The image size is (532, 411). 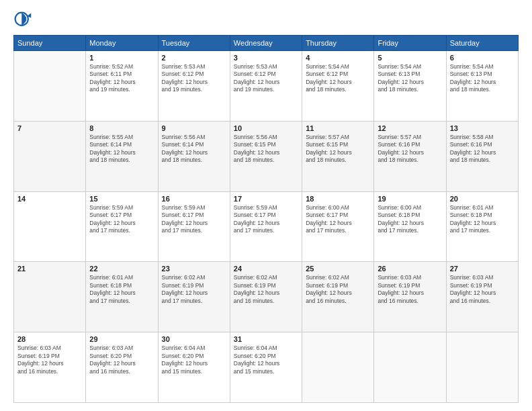 What do you see at coordinates (410, 128) in the screenshot?
I see `day-number: 12` at bounding box center [410, 128].